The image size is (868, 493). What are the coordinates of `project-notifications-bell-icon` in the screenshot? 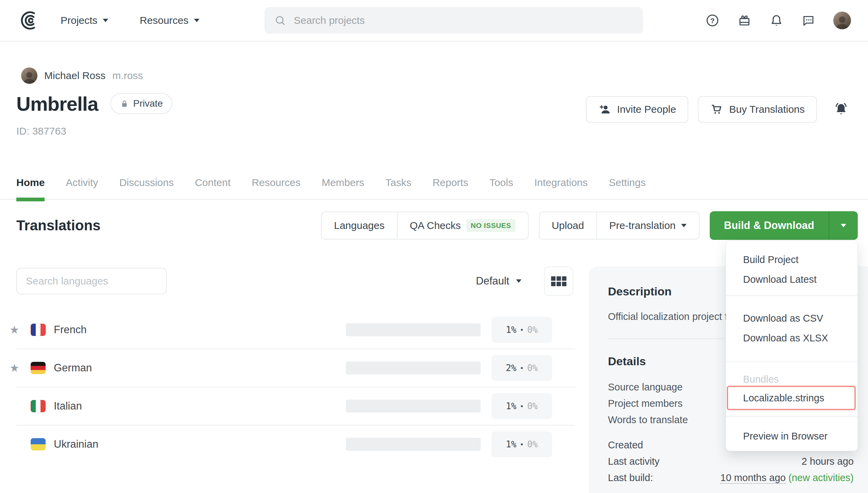 It's located at (841, 109).